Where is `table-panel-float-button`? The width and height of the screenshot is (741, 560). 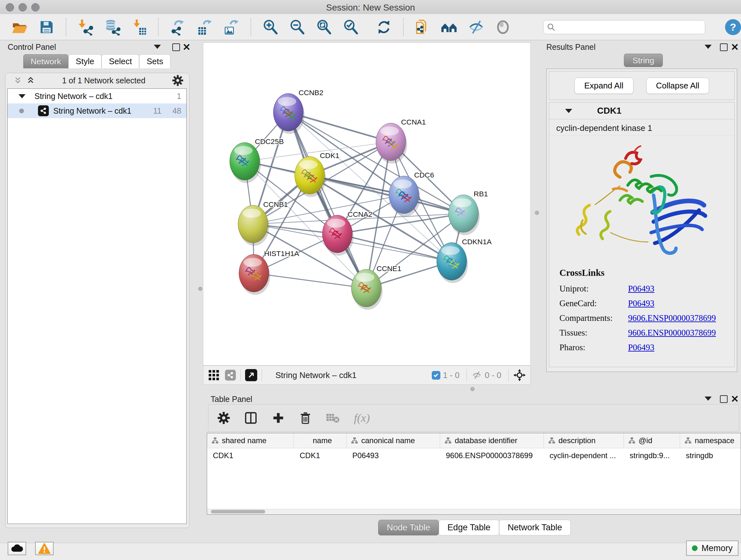
table-panel-float-button is located at coordinates (724, 399).